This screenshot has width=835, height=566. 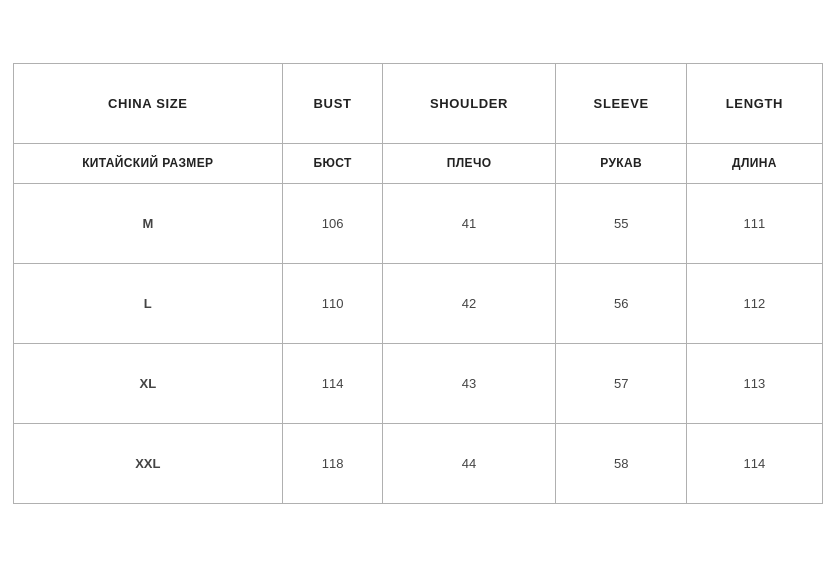 What do you see at coordinates (148, 463) in the screenshot?
I see `size-cell: XXL` at bounding box center [148, 463].